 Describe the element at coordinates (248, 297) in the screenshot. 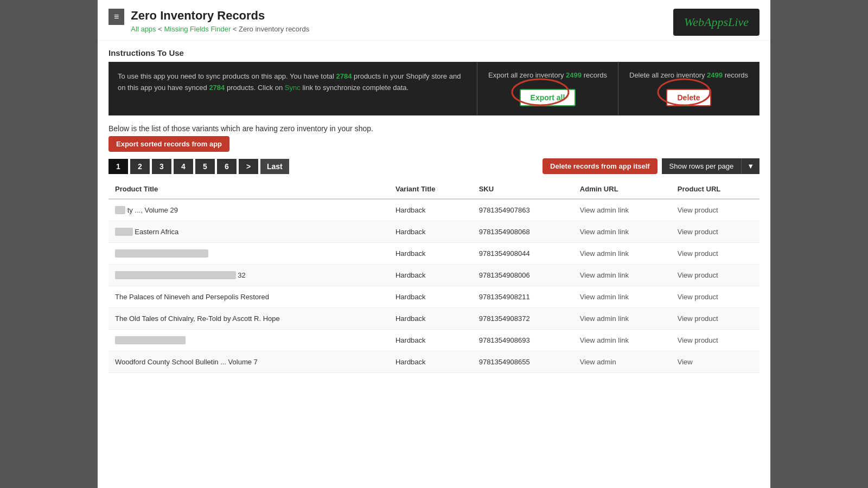

I see `product-title-cell: The Palaces of Nineveh and Persepolis Re…` at that location.